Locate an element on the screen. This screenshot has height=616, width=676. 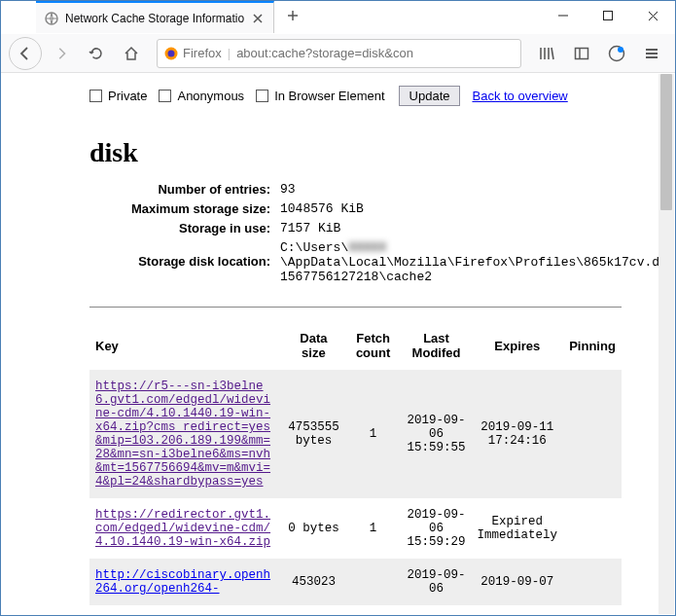
scrollbar-thumb is located at coordinates (666, 142).